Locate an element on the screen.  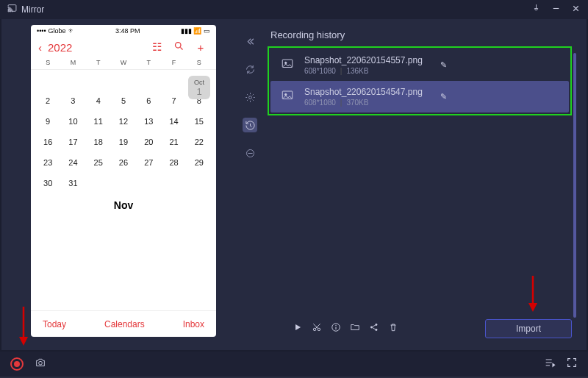
delete-icon is located at coordinates (393, 329).